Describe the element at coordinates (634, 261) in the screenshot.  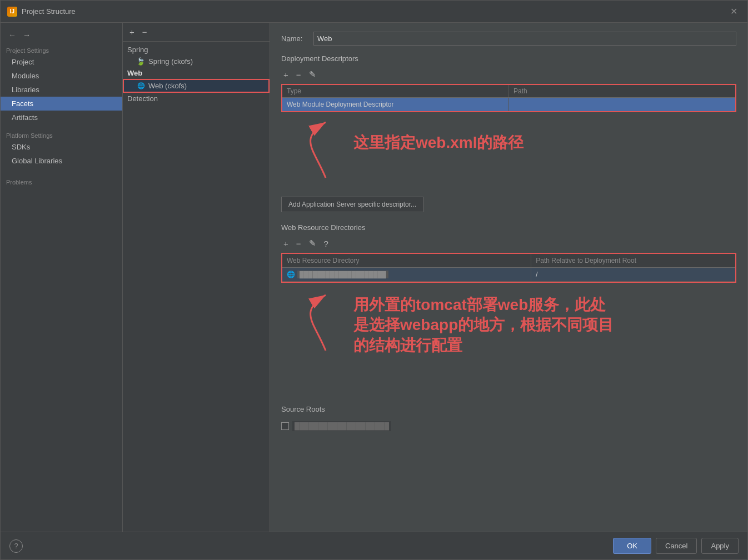
I see `wr-col2-header: Path Relative to Deployment Root` at that location.